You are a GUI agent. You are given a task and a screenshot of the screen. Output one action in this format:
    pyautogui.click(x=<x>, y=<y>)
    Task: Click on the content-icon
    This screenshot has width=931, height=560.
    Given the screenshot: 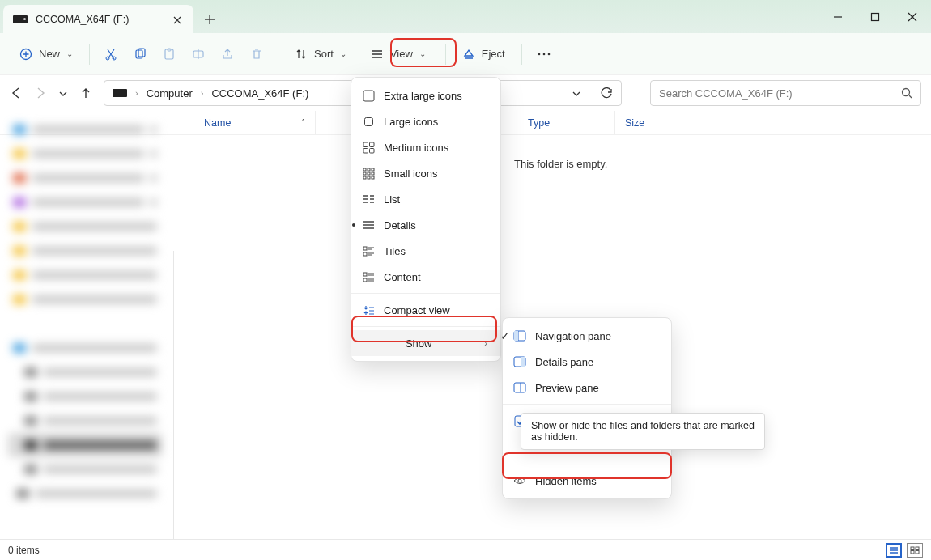 What is the action you would take?
    pyautogui.click(x=368, y=277)
    